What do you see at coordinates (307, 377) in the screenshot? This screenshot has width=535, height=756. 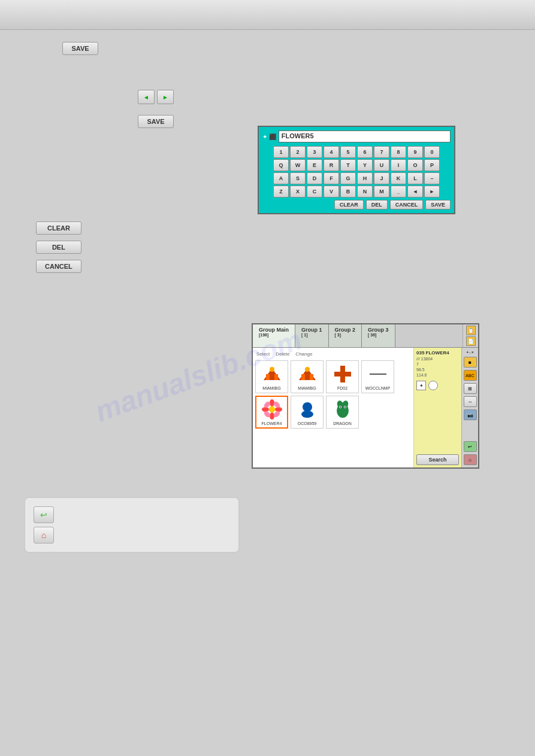 I see `group-item-miamibg2: MIAMIBG` at bounding box center [307, 377].